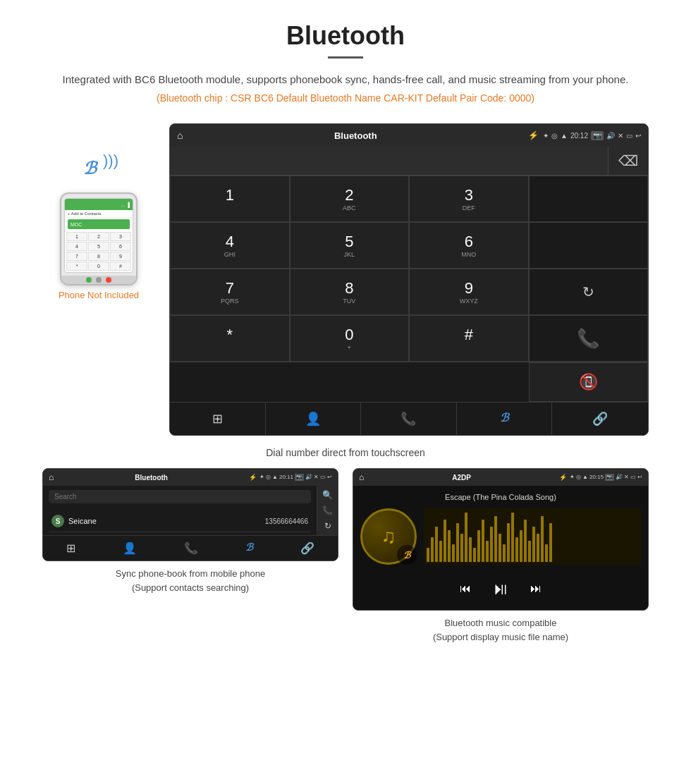 The image size is (691, 784). What do you see at coordinates (299, 477) in the screenshot?
I see `pb-cam-icon: 📷` at bounding box center [299, 477].